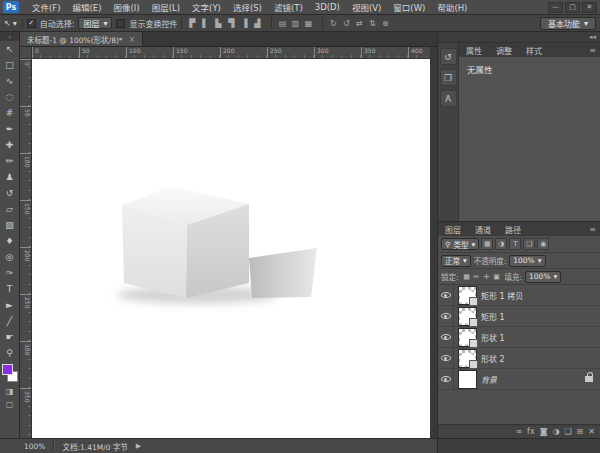 The height and width of the screenshot is (453, 600). Describe the element at coordinates (10, 36) in the screenshot. I see `toolbar-collapse-button: «` at that location.